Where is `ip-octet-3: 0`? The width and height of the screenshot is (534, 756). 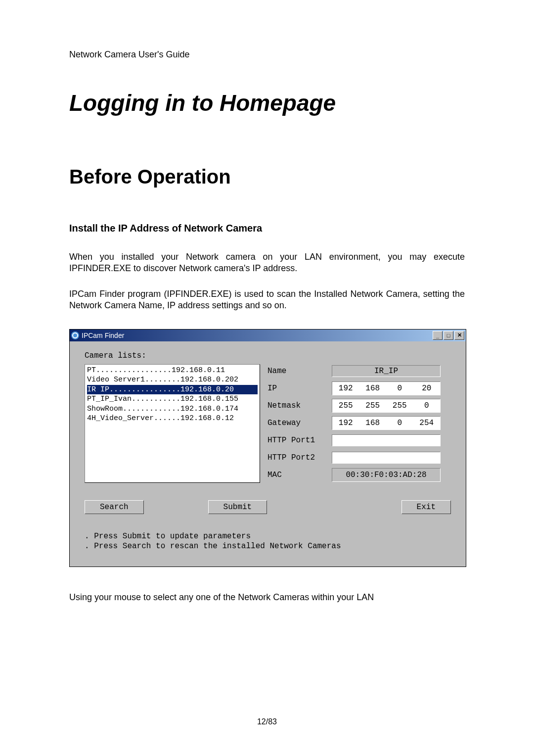
ip-octet-3: 0 is located at coordinates (400, 388).